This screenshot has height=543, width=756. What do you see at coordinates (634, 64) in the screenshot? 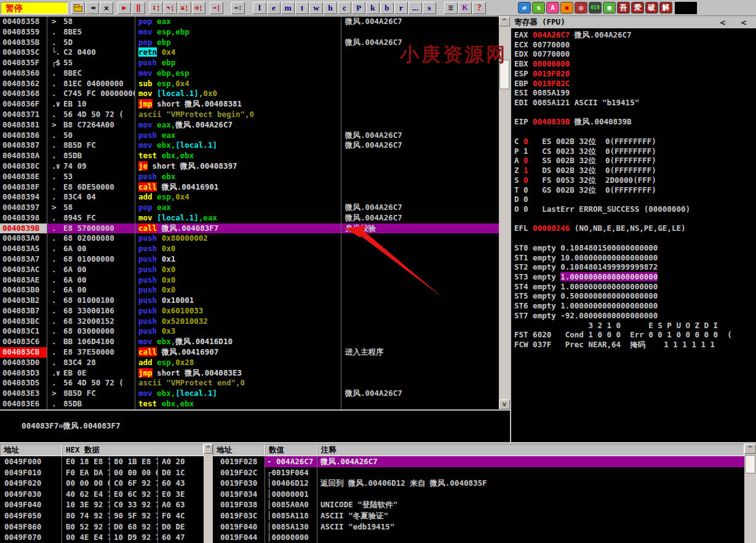
I see `register-row: EBX 00000000` at bounding box center [634, 64].